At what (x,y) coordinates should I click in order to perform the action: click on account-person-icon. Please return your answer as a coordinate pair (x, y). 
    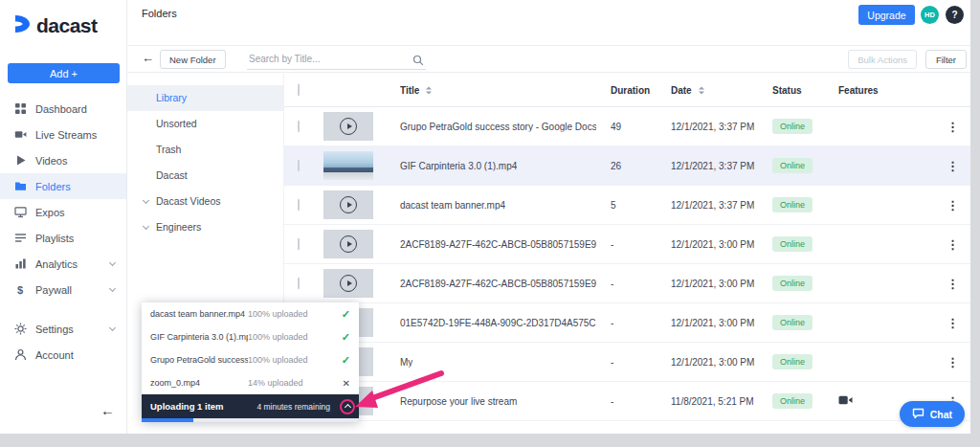
    Looking at the image, I should click on (20, 354).